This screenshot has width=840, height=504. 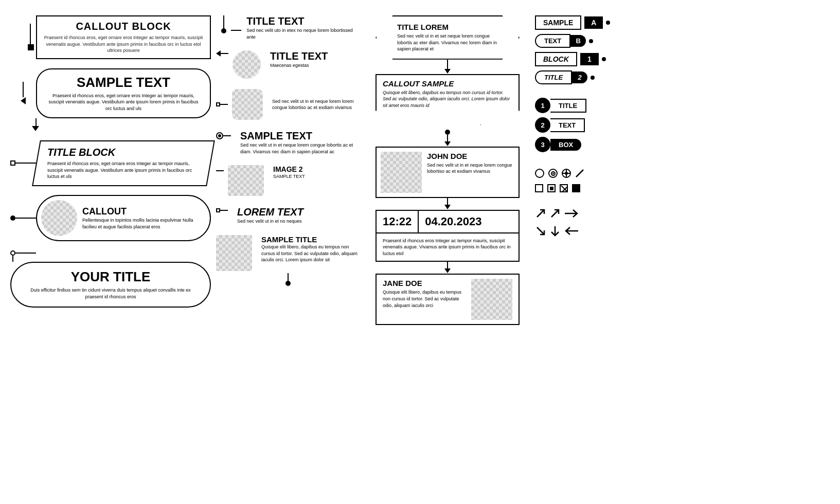 What do you see at coordinates (558, 23) in the screenshot?
I see `label-sample-text: SAMPLE` at bounding box center [558, 23].